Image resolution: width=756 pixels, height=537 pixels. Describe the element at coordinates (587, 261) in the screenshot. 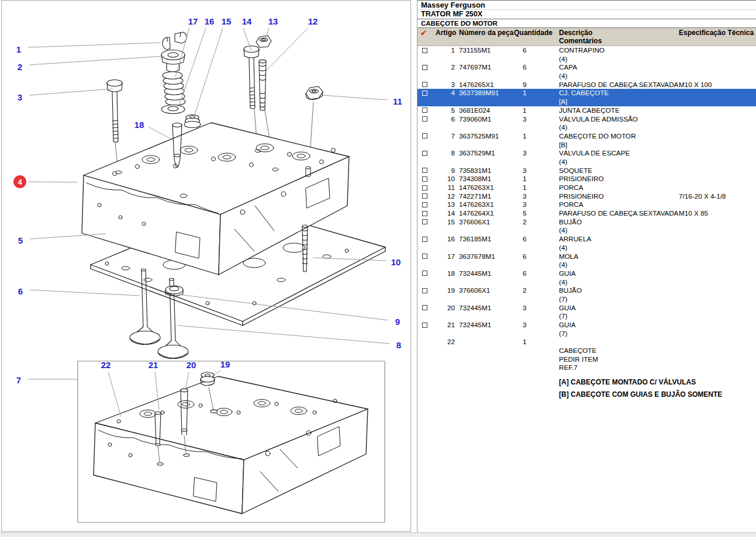

I see `table-row: 173637678M16MOLA(4)` at that location.